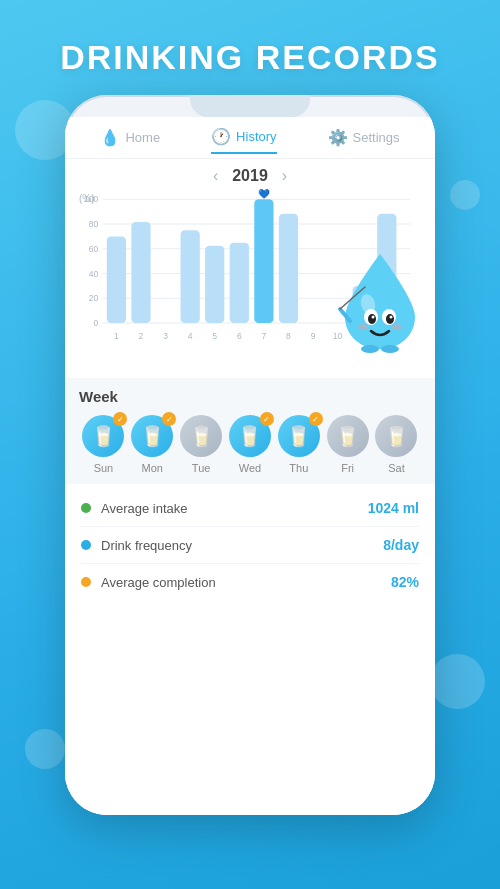 Image resolution: width=500 pixels, height=889 pixels. What do you see at coordinates (45, 749) in the screenshot?
I see `decorative-bubble-bl` at bounding box center [45, 749].